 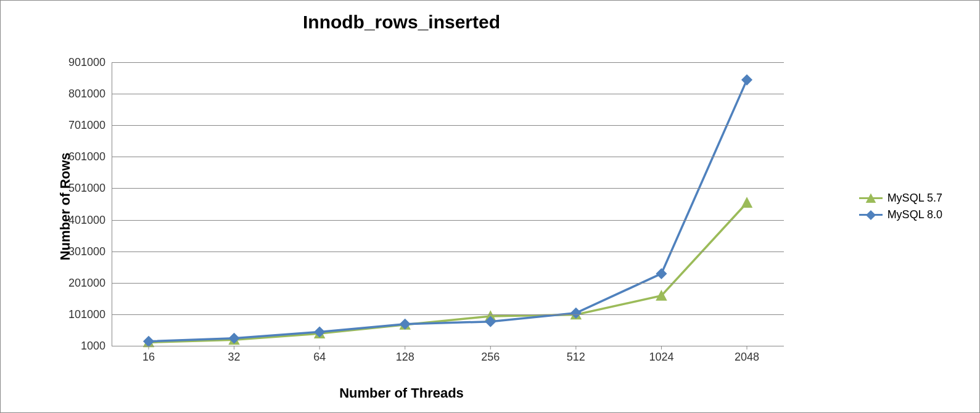 What do you see at coordinates (405, 358) in the screenshot?
I see `x-tick-label: 128` at bounding box center [405, 358].